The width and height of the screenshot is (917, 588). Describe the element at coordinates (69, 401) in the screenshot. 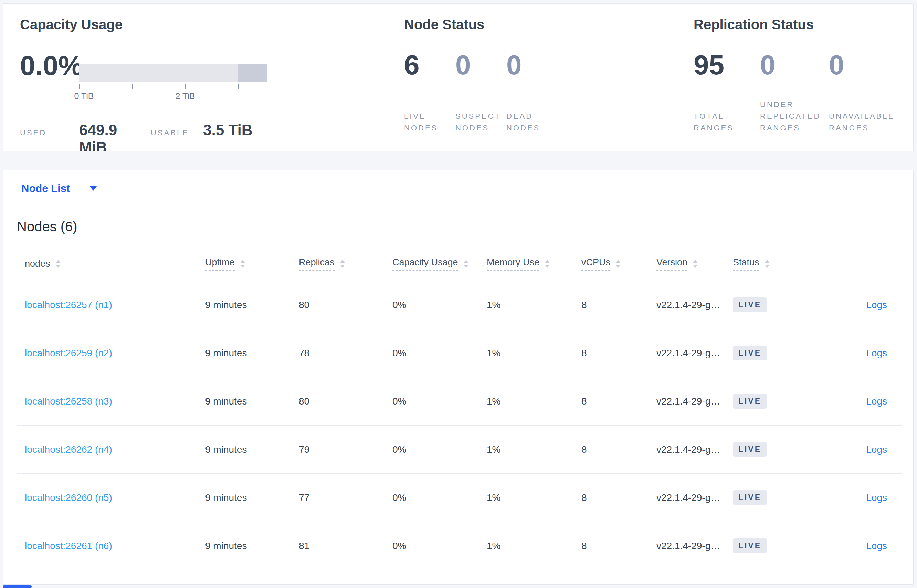

I see `node-link: localhost:26258 (n3)` at that location.